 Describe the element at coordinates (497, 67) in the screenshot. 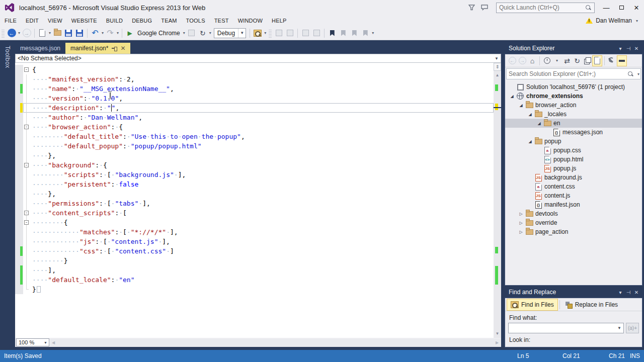

I see `split-handle` at that location.